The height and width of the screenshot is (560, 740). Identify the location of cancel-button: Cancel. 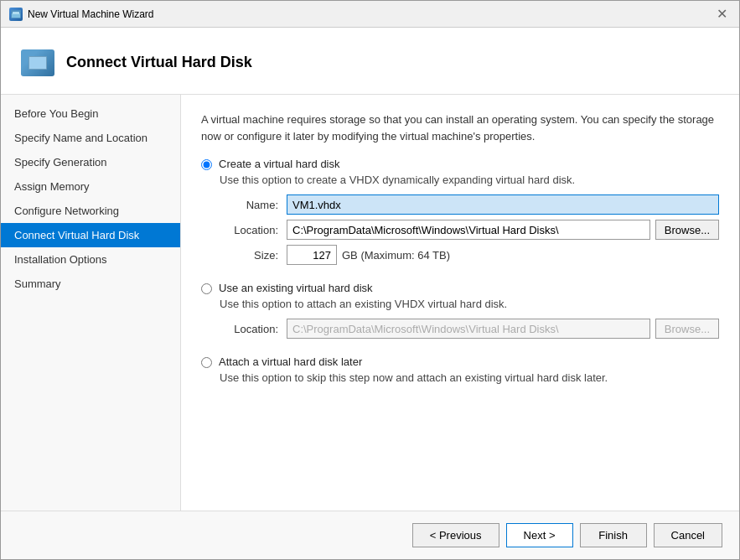
(688, 535).